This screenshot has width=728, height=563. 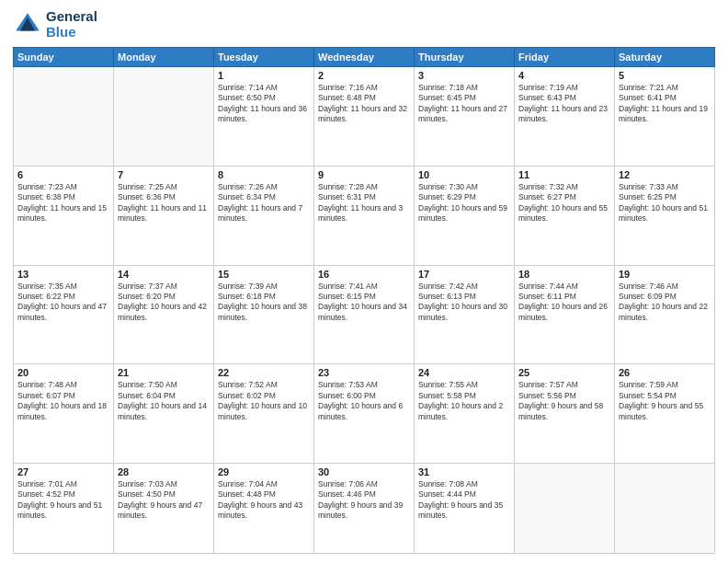 I want to click on day-info: Sunrise: 7:18 AM Sunset: 6:45 PM Dayligh…, so click(x=464, y=104).